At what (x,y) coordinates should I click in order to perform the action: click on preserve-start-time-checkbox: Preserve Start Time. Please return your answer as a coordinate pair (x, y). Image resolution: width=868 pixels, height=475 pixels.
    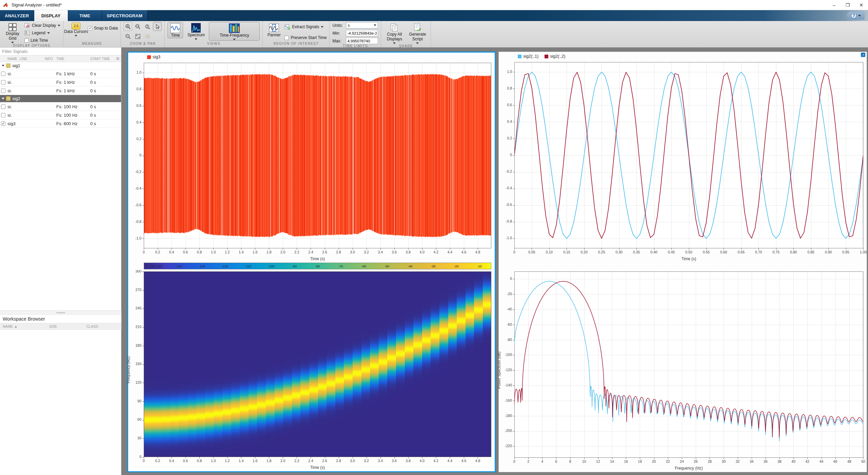
    Looking at the image, I should click on (305, 38).